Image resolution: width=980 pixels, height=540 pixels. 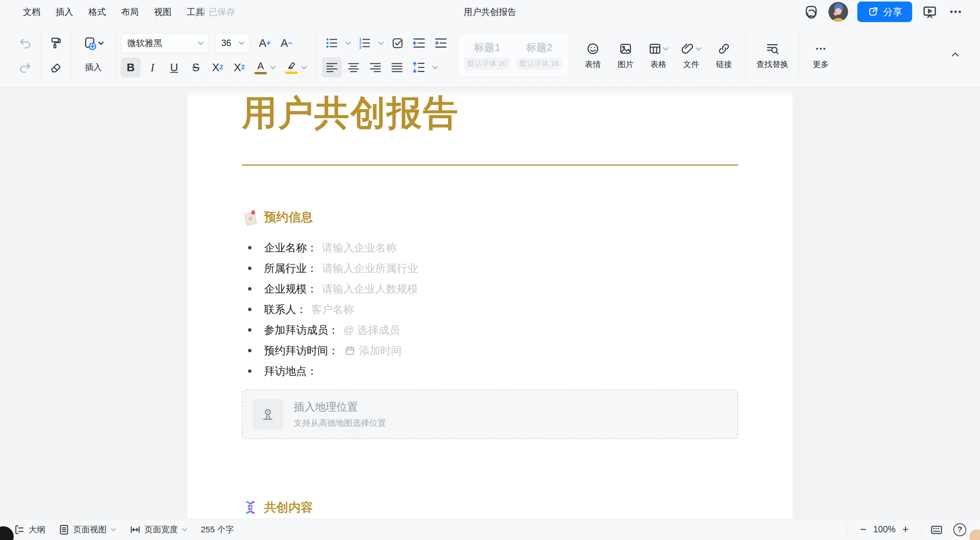 What do you see at coordinates (441, 43) in the screenshot?
I see `increase-indent-button` at bounding box center [441, 43].